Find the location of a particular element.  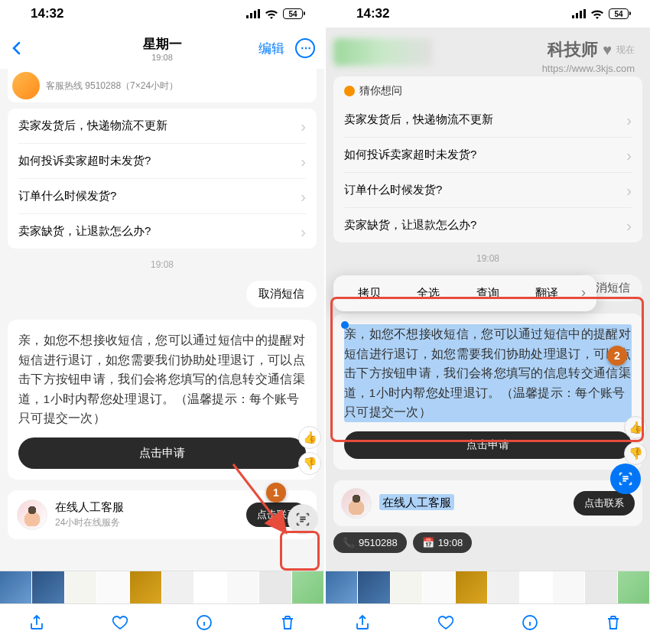

annotation-highlight-box is located at coordinates (487, 369).